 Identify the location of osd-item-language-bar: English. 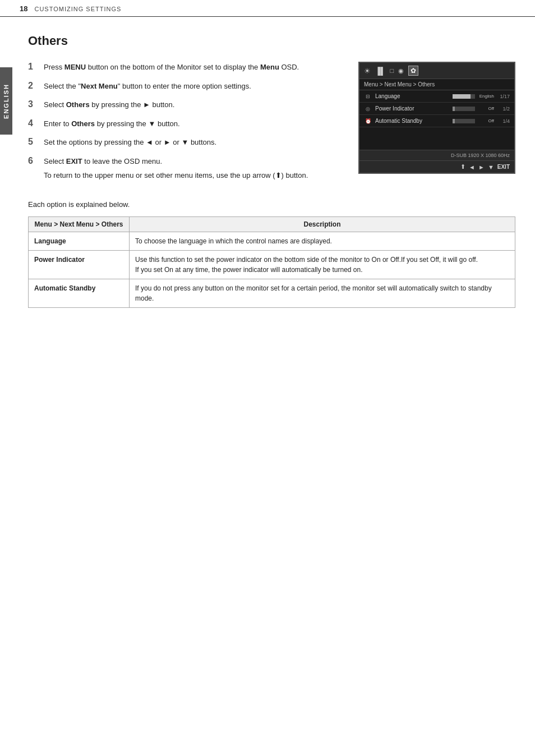
(473, 96).